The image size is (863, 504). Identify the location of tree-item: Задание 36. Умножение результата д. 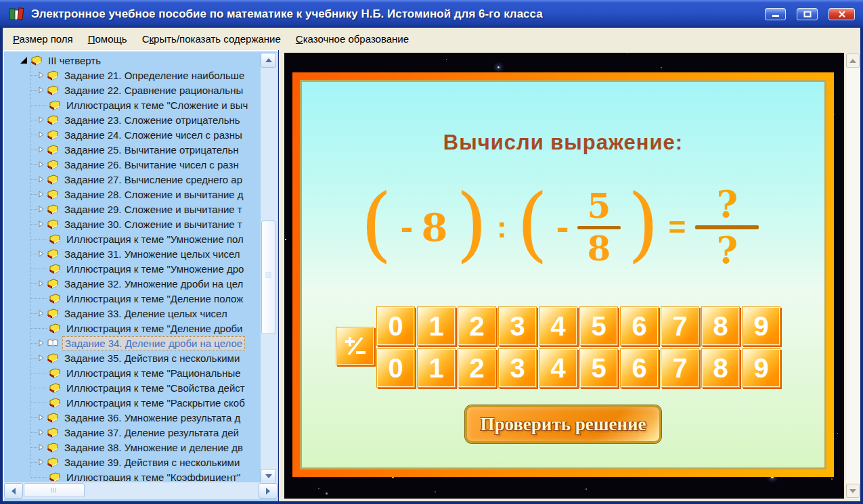
(133, 417).